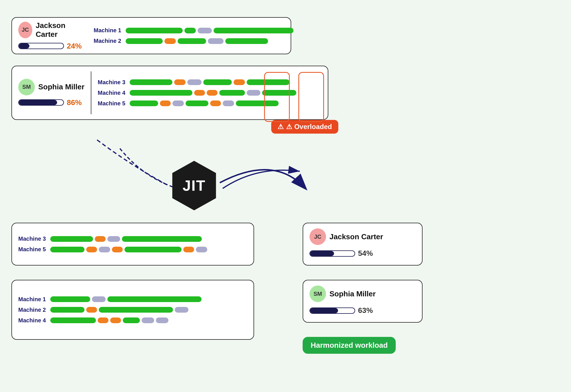  I want to click on jackson-initials: JC, so click(25, 30).